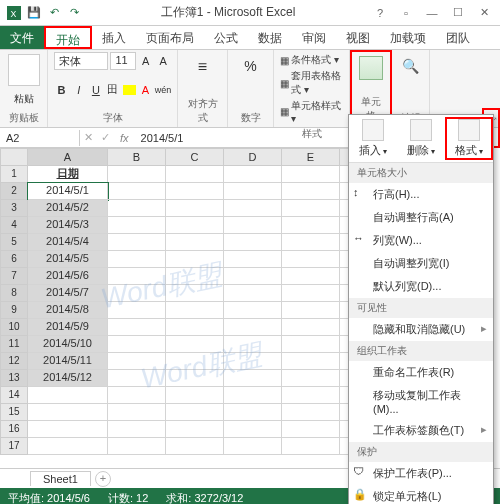 The height and width of the screenshot is (504, 500). Describe the element at coordinates (14, 344) in the screenshot. I see `row-header: 11` at that location.